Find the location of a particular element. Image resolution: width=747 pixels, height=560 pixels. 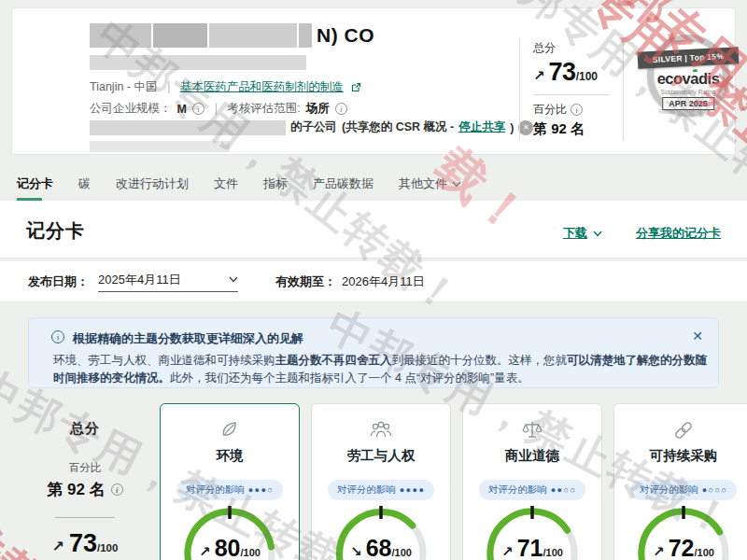

overall-score-value: 73 is located at coordinates (83, 543).